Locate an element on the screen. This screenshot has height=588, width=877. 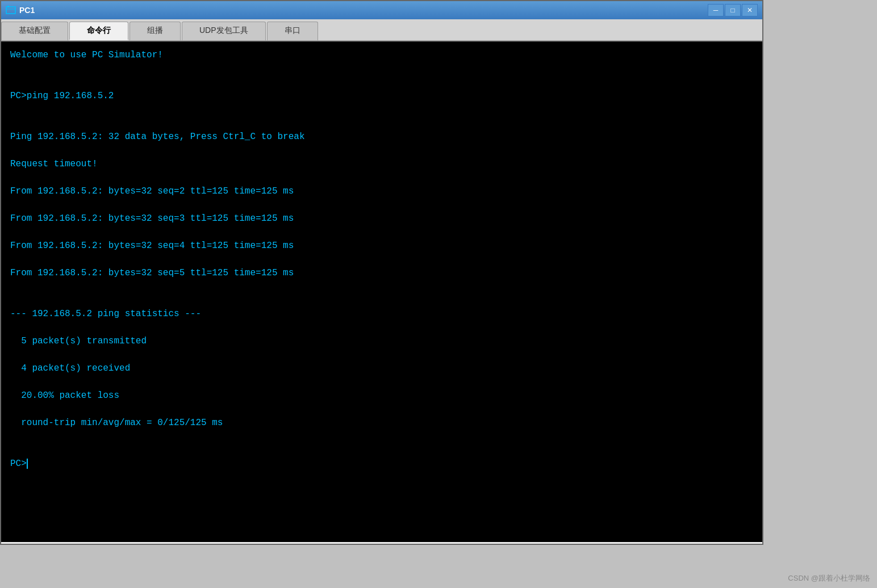
terminal-line: PC>ping 192.168.5.2 is located at coordinates (382, 96).